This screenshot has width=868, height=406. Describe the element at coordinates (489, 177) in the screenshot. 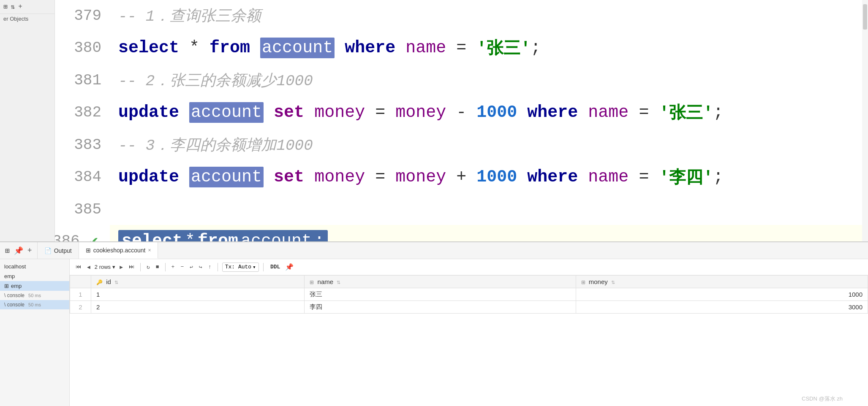

I see `line-content-384: update account set money = money + 1000 …` at that location.